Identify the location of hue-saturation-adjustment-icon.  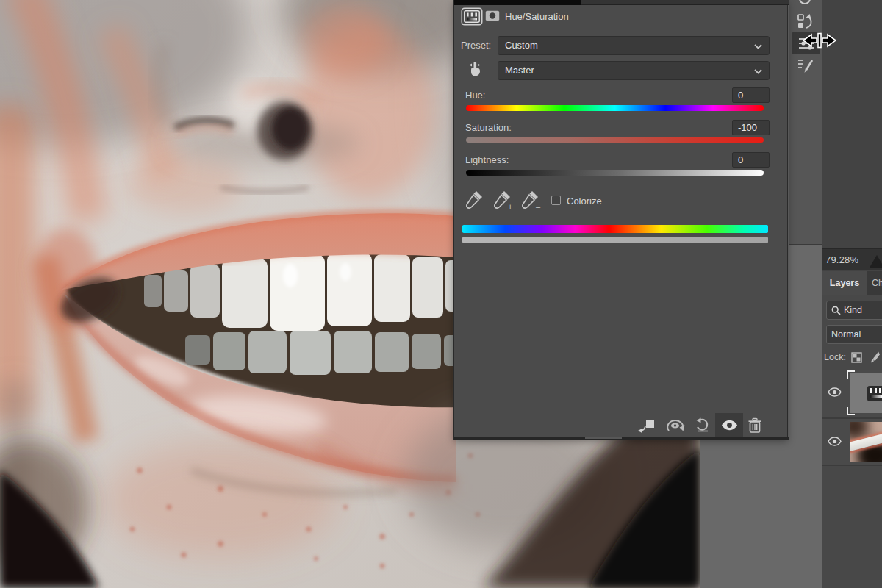
(472, 16).